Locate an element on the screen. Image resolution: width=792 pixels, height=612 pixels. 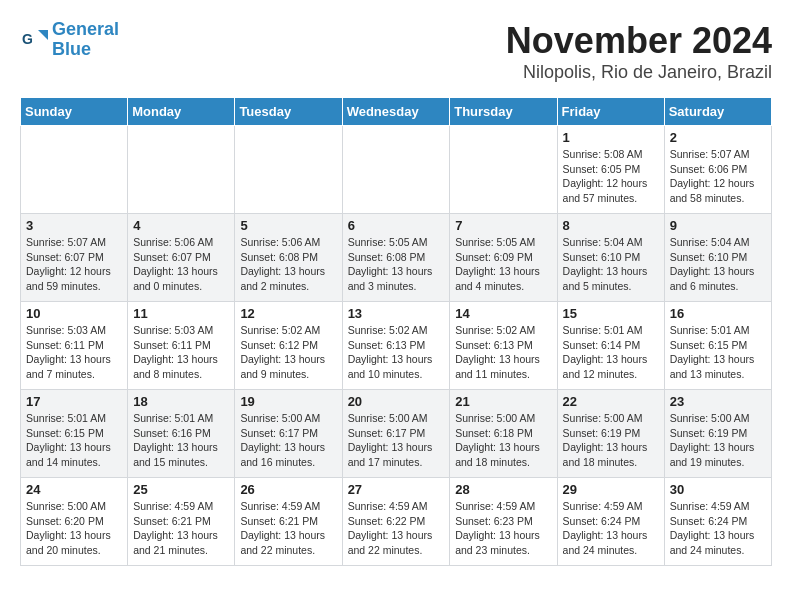
location-title: Nilopolis, Rio de Janeiro, Brazil is located at coordinates (639, 72).